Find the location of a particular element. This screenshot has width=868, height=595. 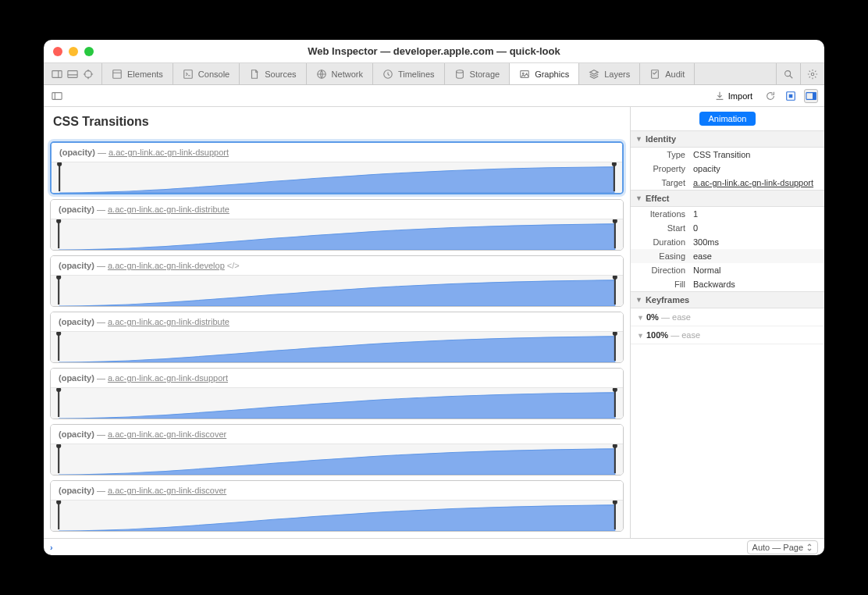

tab-graphics: Graphics is located at coordinates (545, 73).